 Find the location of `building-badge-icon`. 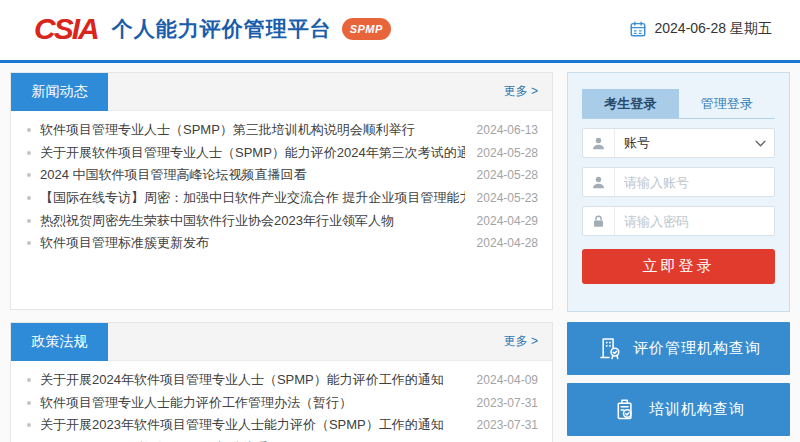

building-badge-icon is located at coordinates (610, 348).